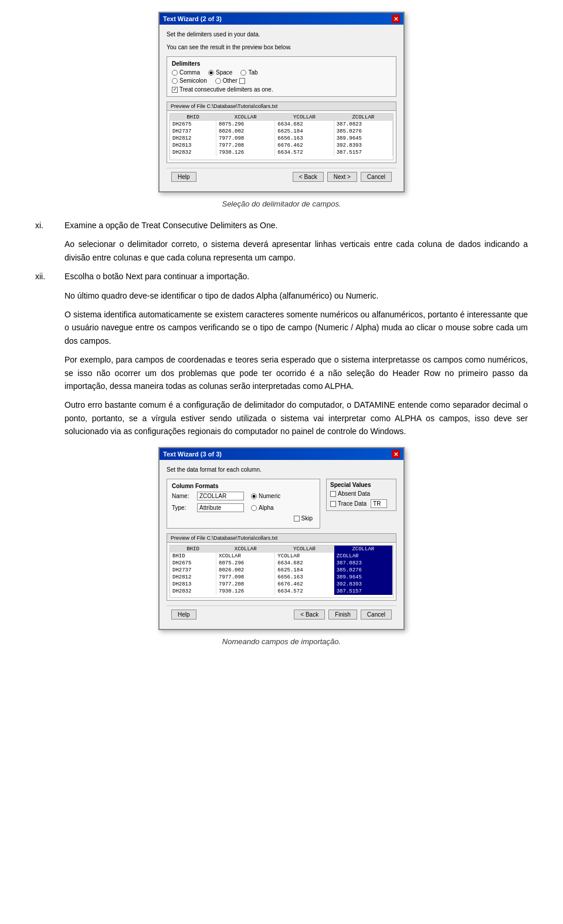 The height and width of the screenshot is (924, 563). What do you see at coordinates (186, 73) in the screenshot?
I see `comma-option: Comma` at bounding box center [186, 73].